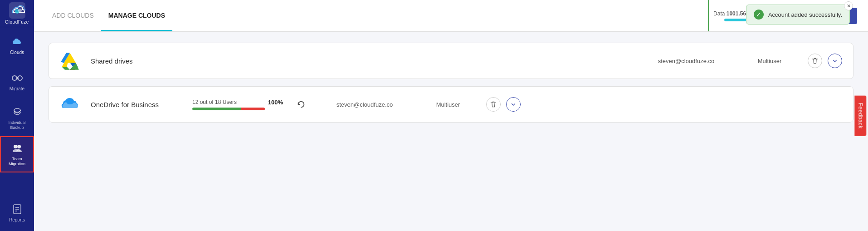  I want to click on shared-drives-expand-button, so click(835, 61).